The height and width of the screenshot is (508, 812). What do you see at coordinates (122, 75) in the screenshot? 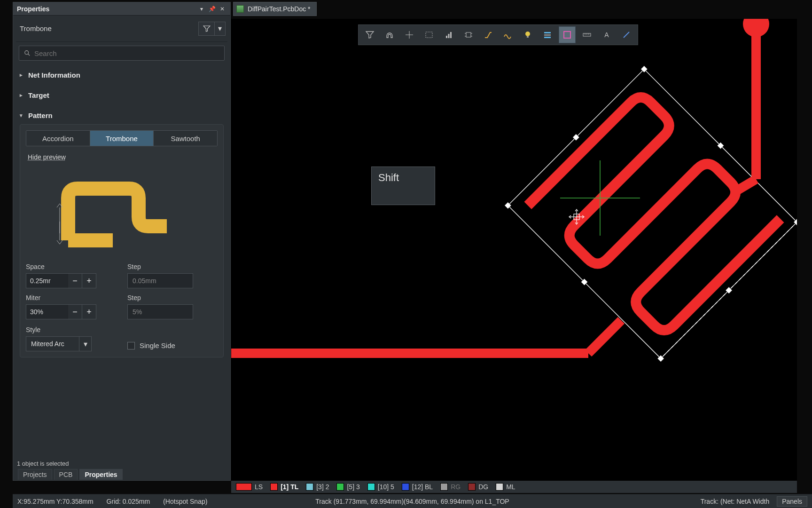
I see `section-net-information: ▸ Net Information` at bounding box center [122, 75].